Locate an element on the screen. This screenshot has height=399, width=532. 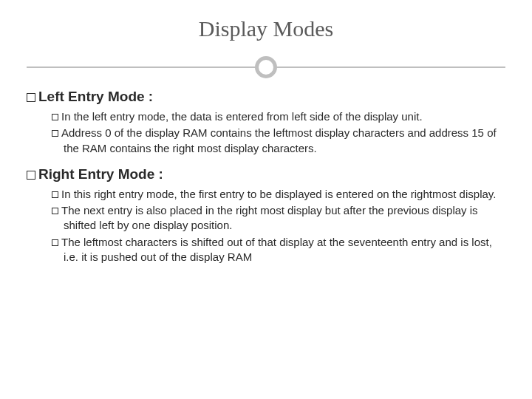
item-text: In the left entry mode, the data is ente… is located at coordinates (242, 117).